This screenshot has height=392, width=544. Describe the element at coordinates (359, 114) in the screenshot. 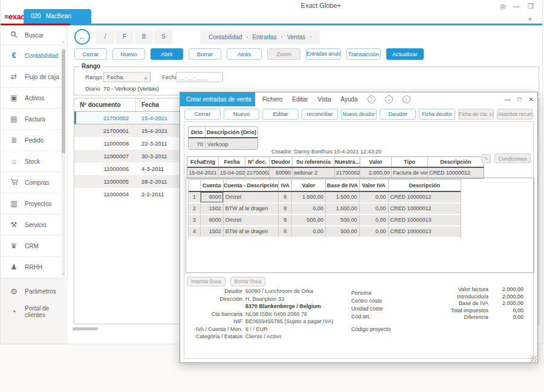

I see `dialog-nuevo-deudor-button: Nuevo deudor` at that location.